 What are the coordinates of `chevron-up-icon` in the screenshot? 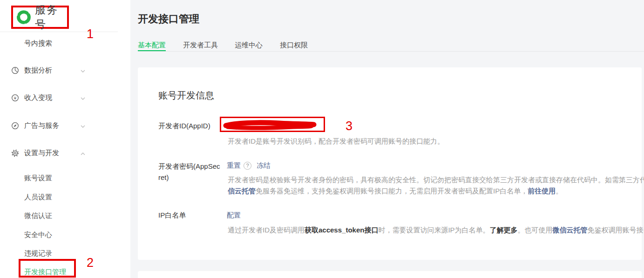 It's located at (83, 154).